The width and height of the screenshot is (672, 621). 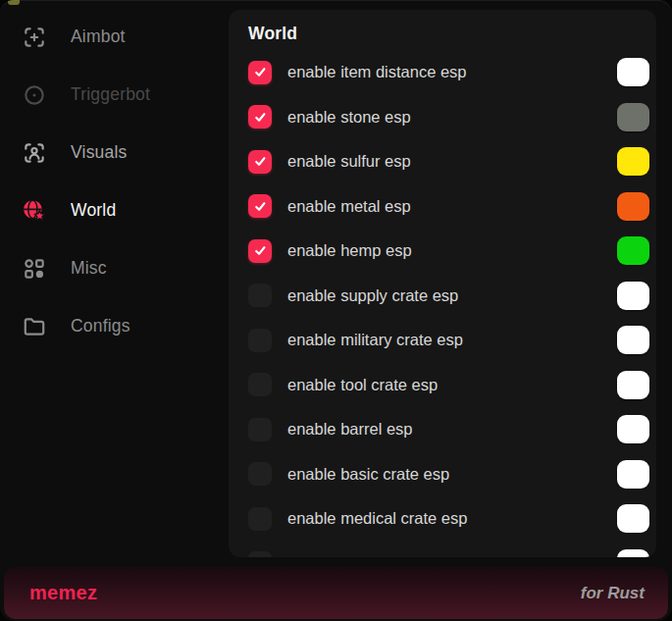 What do you see at coordinates (452, 339) in the screenshot?
I see `setting-label: enable military crate esp` at bounding box center [452, 339].